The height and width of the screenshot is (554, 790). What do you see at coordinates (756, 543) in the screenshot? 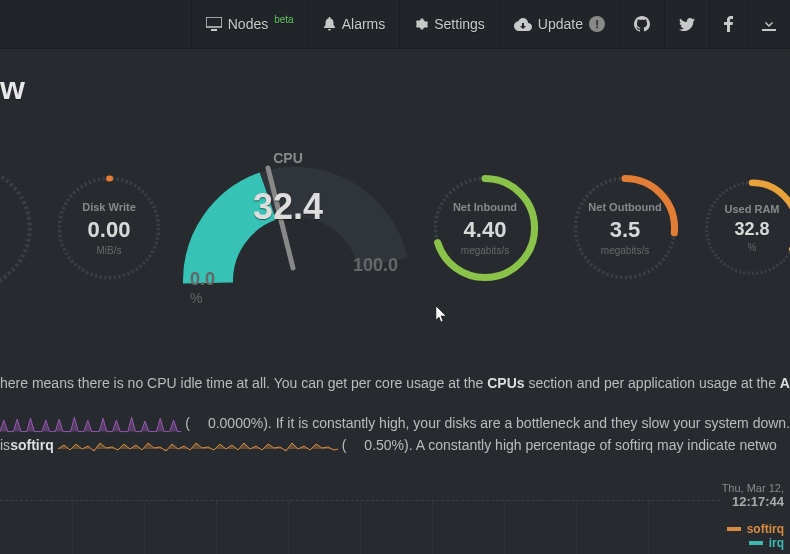
I see `legend-irq: irq` at bounding box center [756, 543].